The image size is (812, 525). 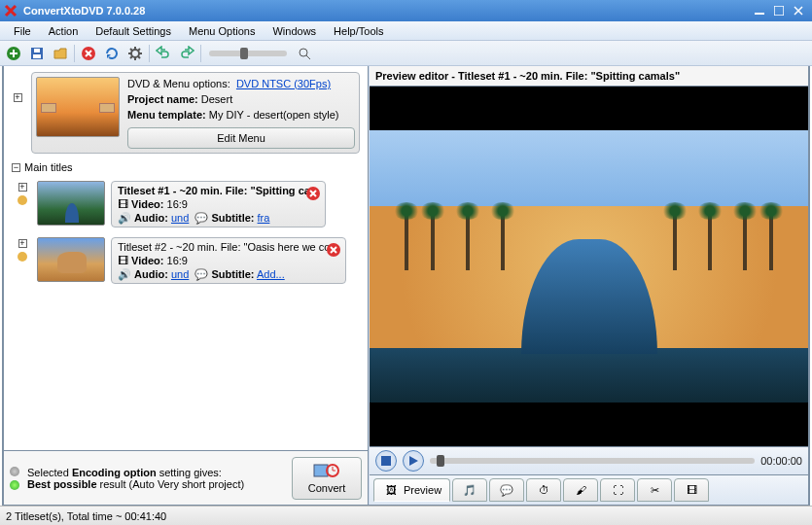 I want to click on add-button, so click(x=14, y=53).